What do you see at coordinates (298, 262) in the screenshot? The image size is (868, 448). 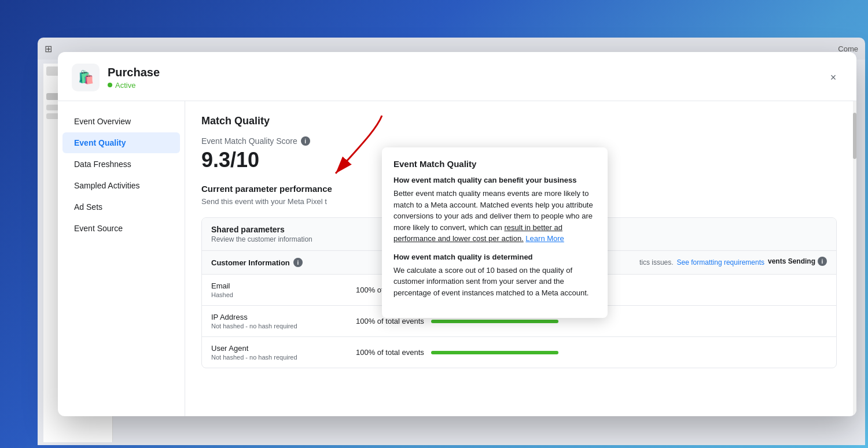 I see `customer-info-icon: i` at bounding box center [298, 262].